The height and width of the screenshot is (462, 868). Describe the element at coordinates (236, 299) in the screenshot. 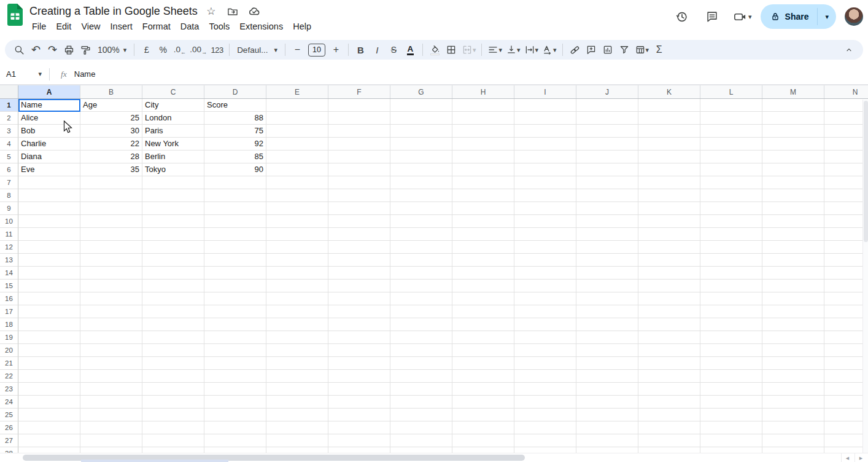

I see `cell-D16` at that location.